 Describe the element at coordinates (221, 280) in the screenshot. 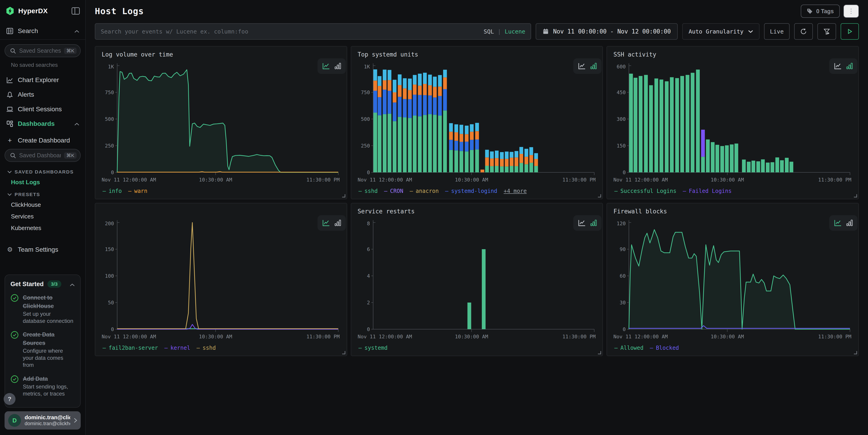

I see `chart-area: 200150100500Nov 11 12:00:00 AM10:30:00 A…` at that location.